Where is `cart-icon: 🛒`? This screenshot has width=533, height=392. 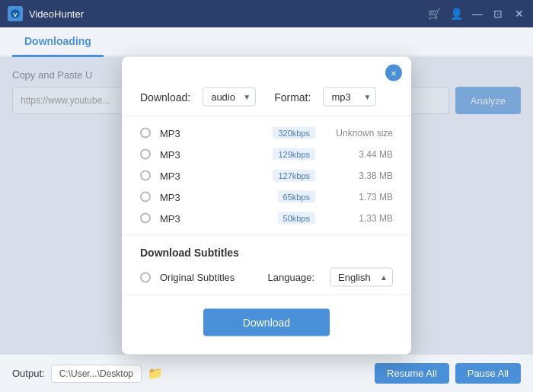 cart-icon: 🛒 is located at coordinates (434, 14).